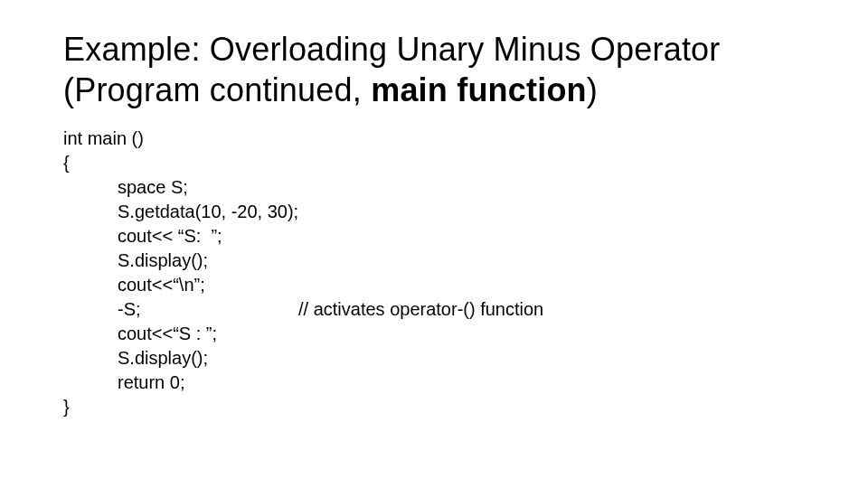  What do you see at coordinates (434, 383) in the screenshot?
I see `code-line: return 0;` at bounding box center [434, 383].